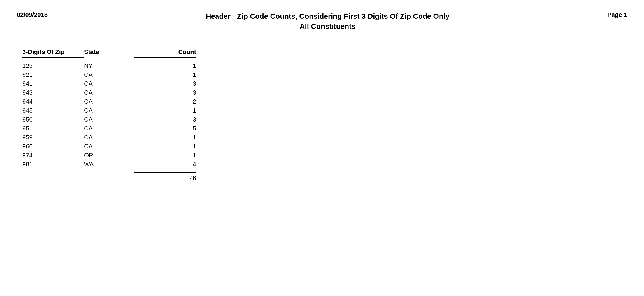 Image resolution: width=644 pixels, height=296 pixels. What do you see at coordinates (120, 178) in the screenshot?
I see `total-row: 26` at bounding box center [120, 178].